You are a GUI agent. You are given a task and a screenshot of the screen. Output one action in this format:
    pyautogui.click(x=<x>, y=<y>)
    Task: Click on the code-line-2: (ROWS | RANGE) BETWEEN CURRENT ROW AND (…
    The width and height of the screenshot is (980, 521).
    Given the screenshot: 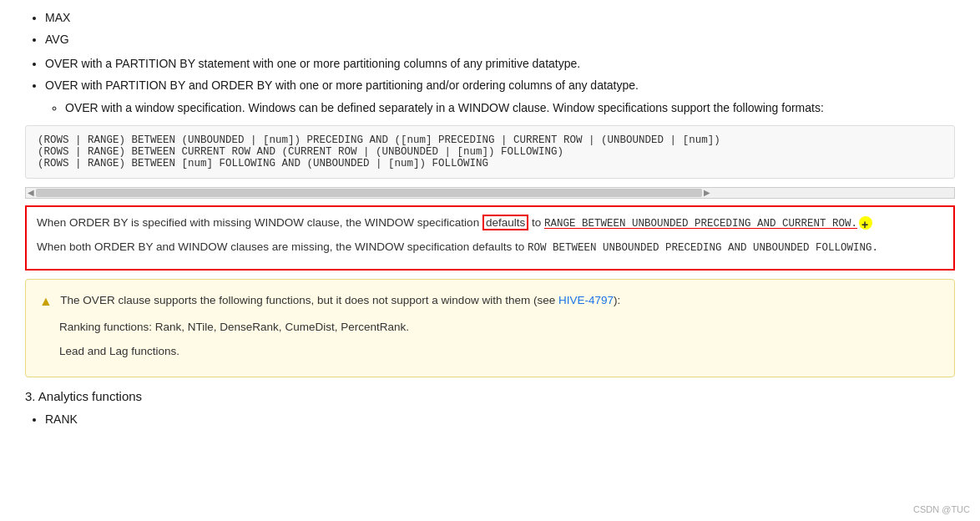 What is the action you would take?
    pyautogui.click(x=490, y=152)
    